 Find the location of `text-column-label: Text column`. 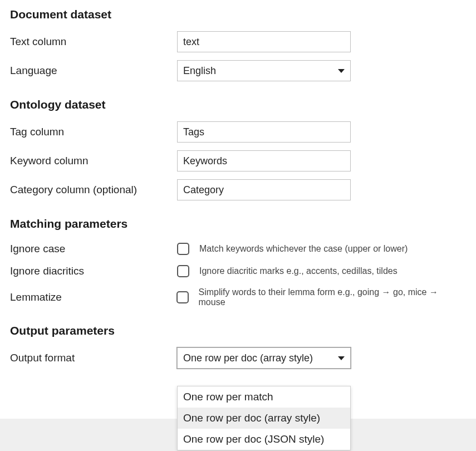

text-column-label: Text column is located at coordinates (94, 42).